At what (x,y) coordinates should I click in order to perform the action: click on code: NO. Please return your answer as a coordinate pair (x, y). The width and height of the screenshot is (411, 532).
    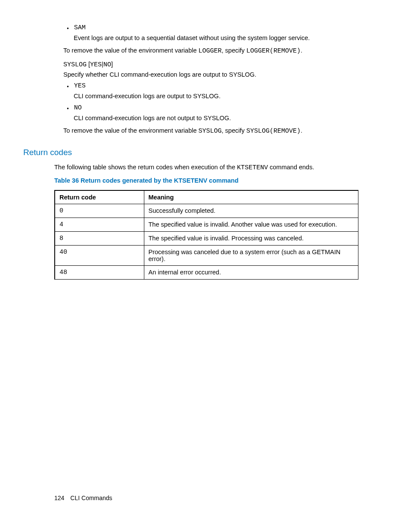
    Looking at the image, I should click on (107, 65).